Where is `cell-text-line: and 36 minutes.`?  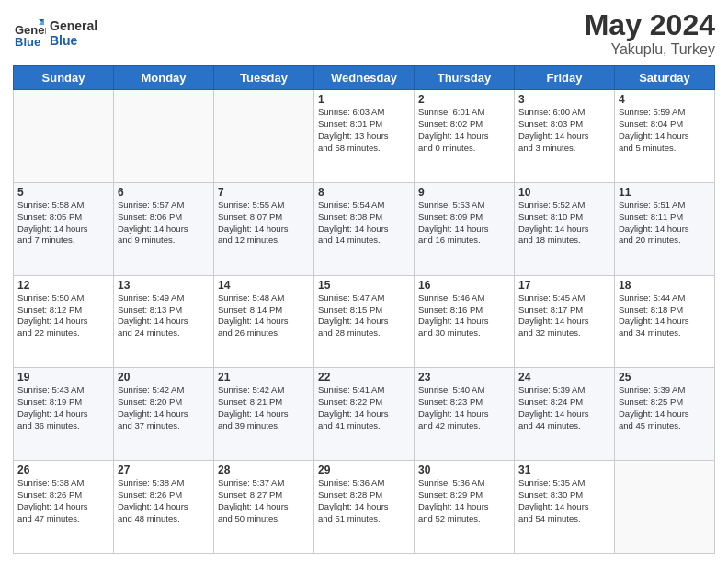 cell-text-line: and 36 minutes. is located at coordinates (63, 427).